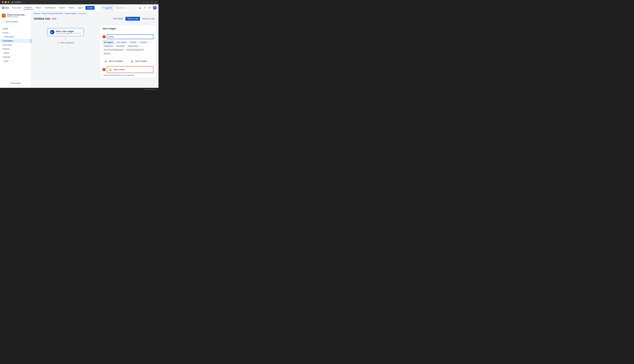  I want to click on breadcrumb: Projects / iThome Ironman 2024 Team / Pr…, so click(95, 14).